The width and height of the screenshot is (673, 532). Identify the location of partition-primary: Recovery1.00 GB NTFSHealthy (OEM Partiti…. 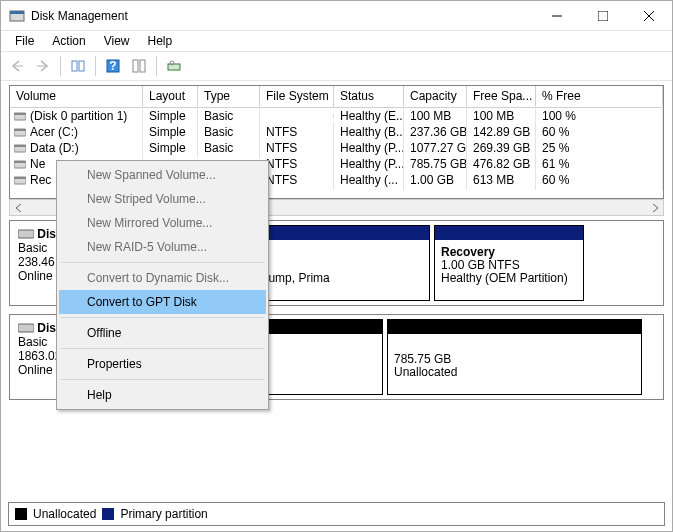
(509, 263).